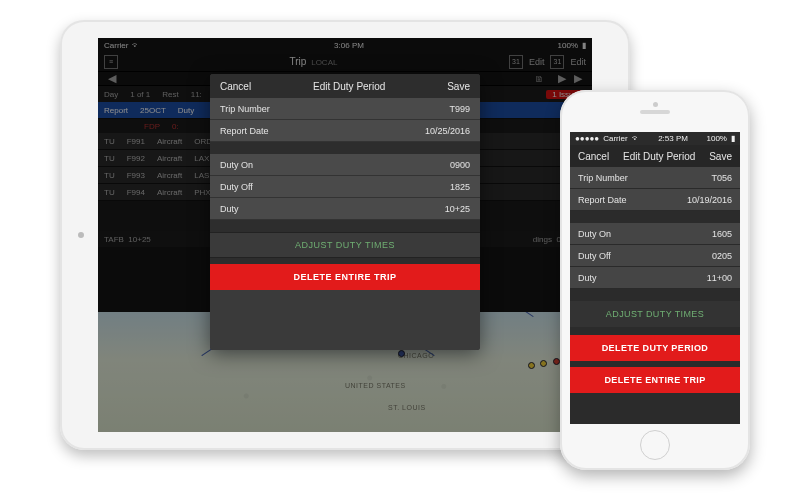 Image resolution: width=800 pixels, height=500 pixels. Describe the element at coordinates (448, 131) in the screenshot. I see `field-value: 10/25/2016` at that location.